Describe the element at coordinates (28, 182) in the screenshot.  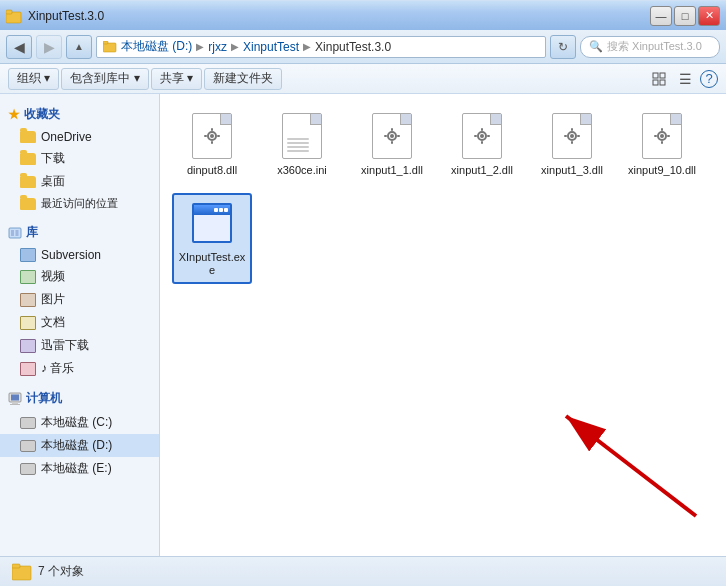
I see `folder-icon-desktop` at that location.